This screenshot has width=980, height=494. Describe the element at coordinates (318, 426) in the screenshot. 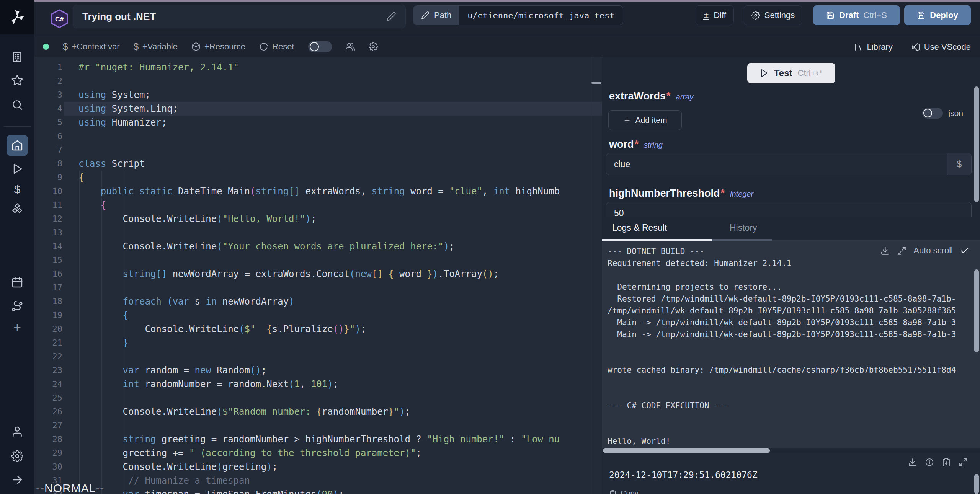

I see `code-line: 27` at that location.